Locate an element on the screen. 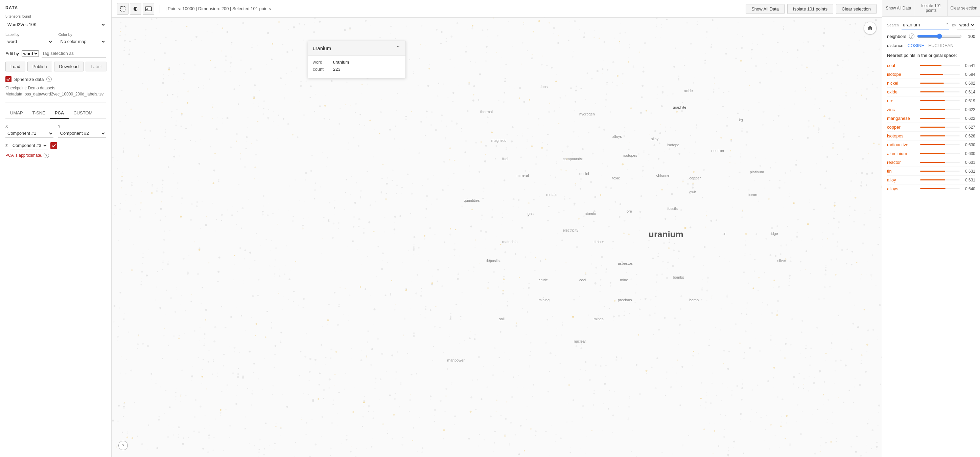  nearest-word: isotope is located at coordinates (902, 74).